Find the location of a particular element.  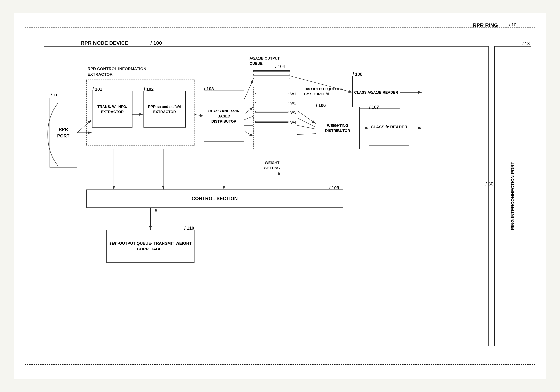

corr-table-block: sa/ri-OUTPUT QUEUE- TRANSMIT WEIGHT CORR… is located at coordinates (150, 246).